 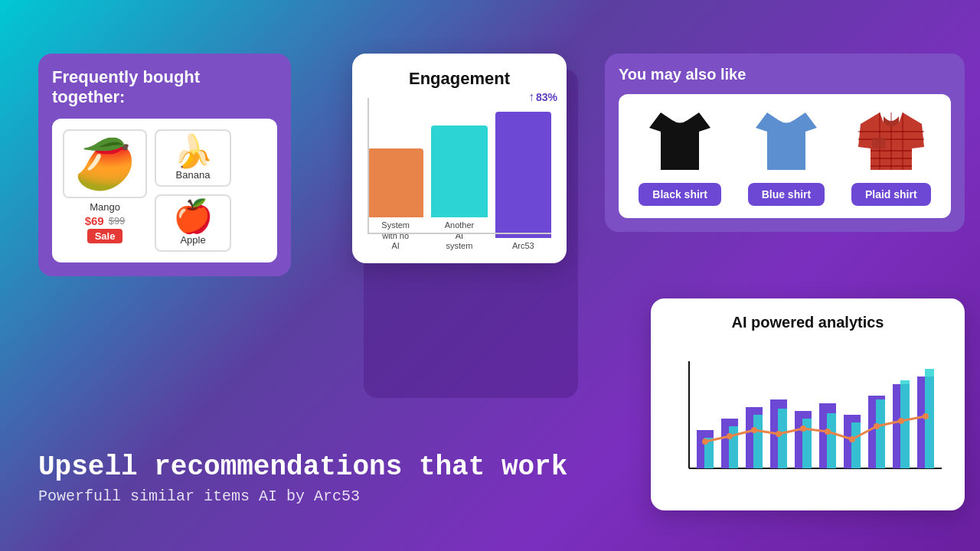 I want to click on percent-label: ↑ 83%, so click(x=543, y=97).